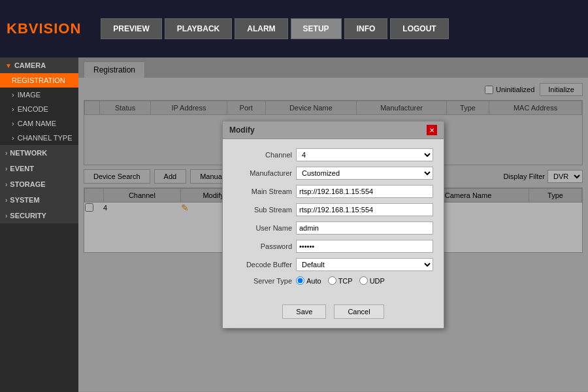  What do you see at coordinates (263, 281) in the screenshot?
I see `server-type-label: Server Type` at bounding box center [263, 281].